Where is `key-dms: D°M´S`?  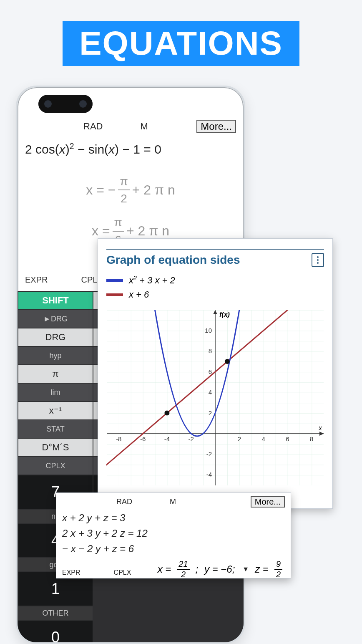
key-dms: D°M´S is located at coordinates (55, 447).